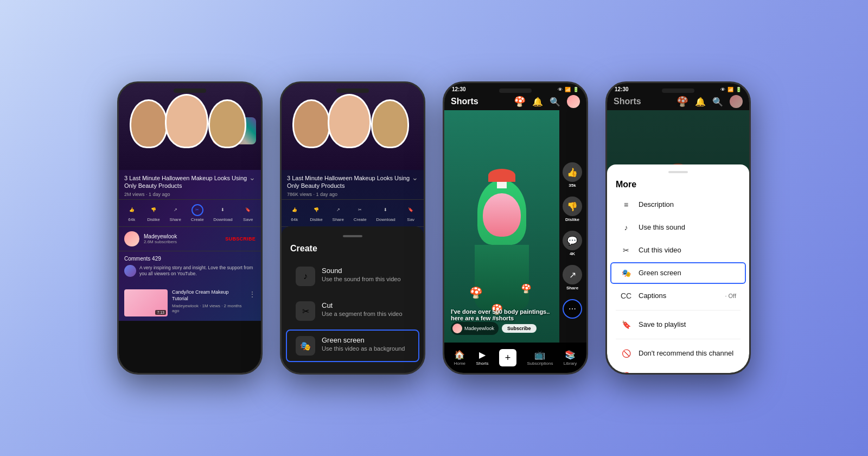  I want to click on more-button-1: ⌄, so click(252, 178).